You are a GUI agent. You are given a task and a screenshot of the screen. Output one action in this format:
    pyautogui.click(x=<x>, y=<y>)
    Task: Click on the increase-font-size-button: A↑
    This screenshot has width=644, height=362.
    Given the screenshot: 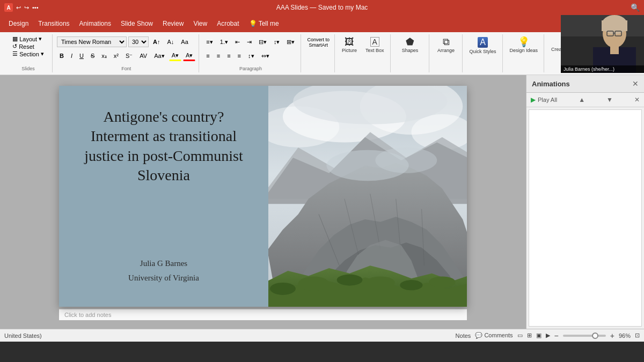 What is the action you would take?
    pyautogui.click(x=157, y=42)
    